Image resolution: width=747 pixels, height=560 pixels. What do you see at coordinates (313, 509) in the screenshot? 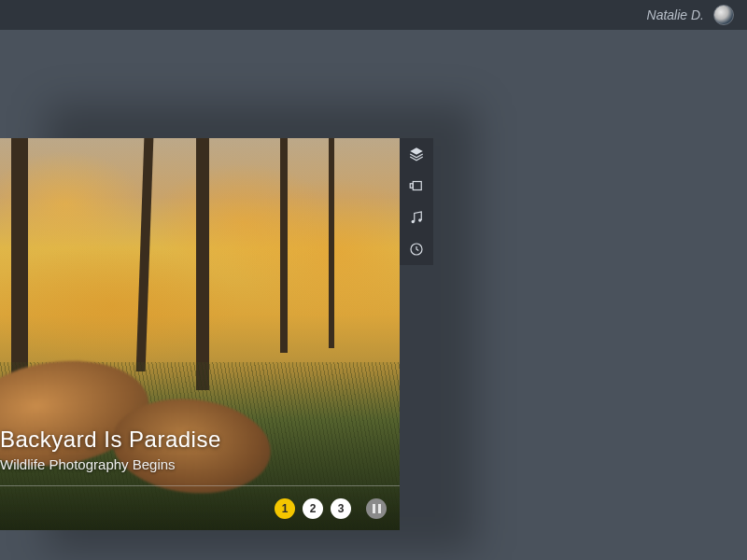
I see `page-dot-2: 2` at bounding box center [313, 509].